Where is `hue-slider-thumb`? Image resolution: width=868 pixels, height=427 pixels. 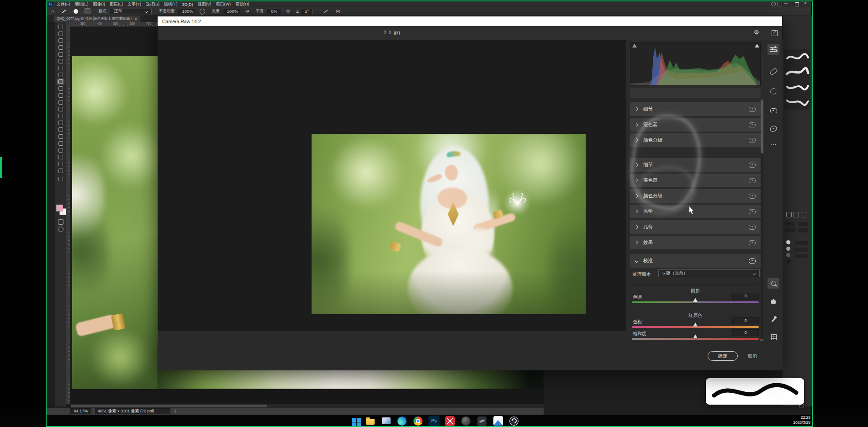 hue-slider-thumb is located at coordinates (695, 324).